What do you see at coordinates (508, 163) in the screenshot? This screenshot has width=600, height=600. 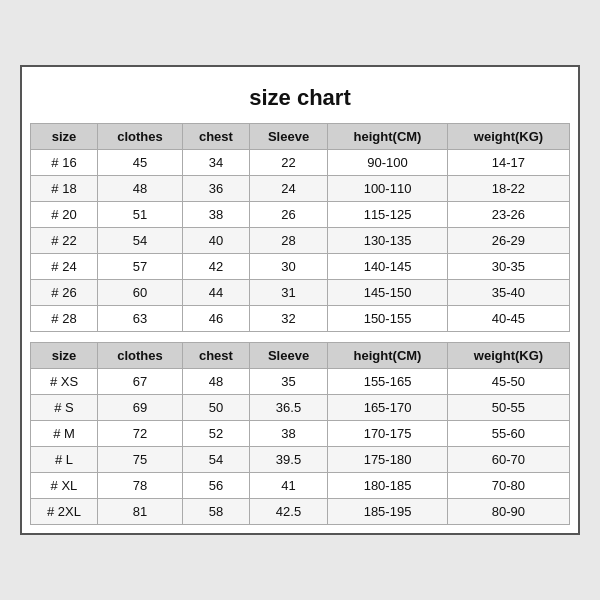 I see `table-cell: 14-17` at bounding box center [508, 163].